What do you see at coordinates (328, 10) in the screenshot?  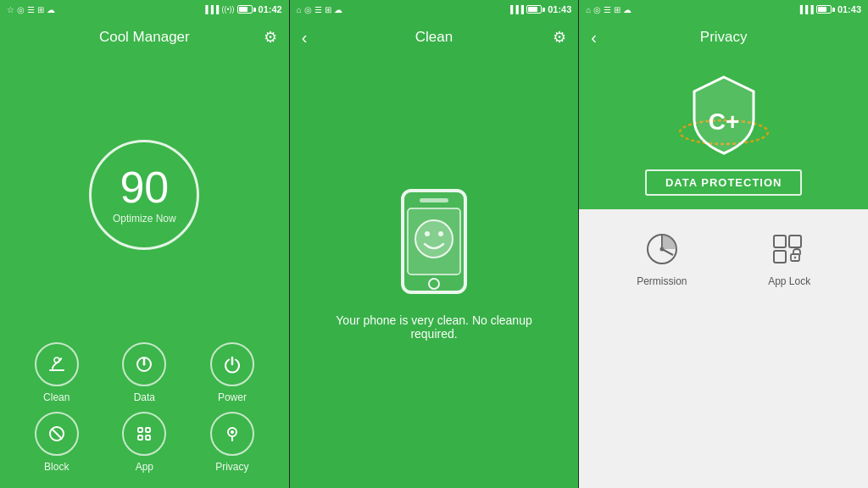 I see `grid4-icon: ⊞` at bounding box center [328, 10].